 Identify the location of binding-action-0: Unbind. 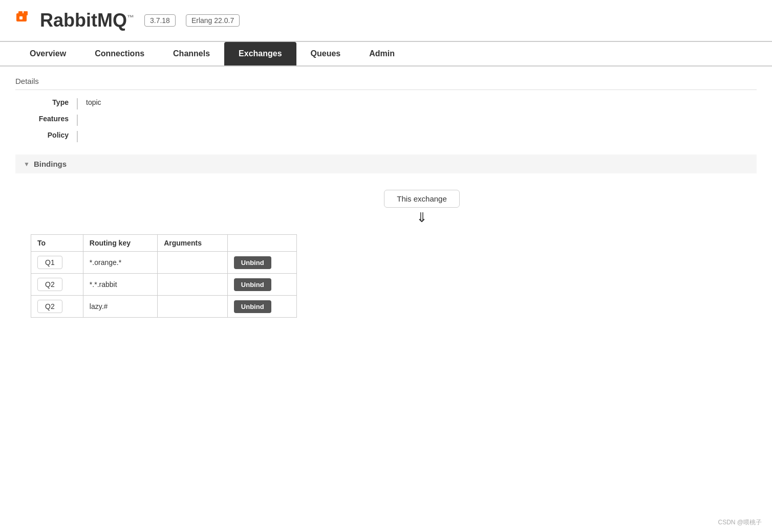
(262, 263).